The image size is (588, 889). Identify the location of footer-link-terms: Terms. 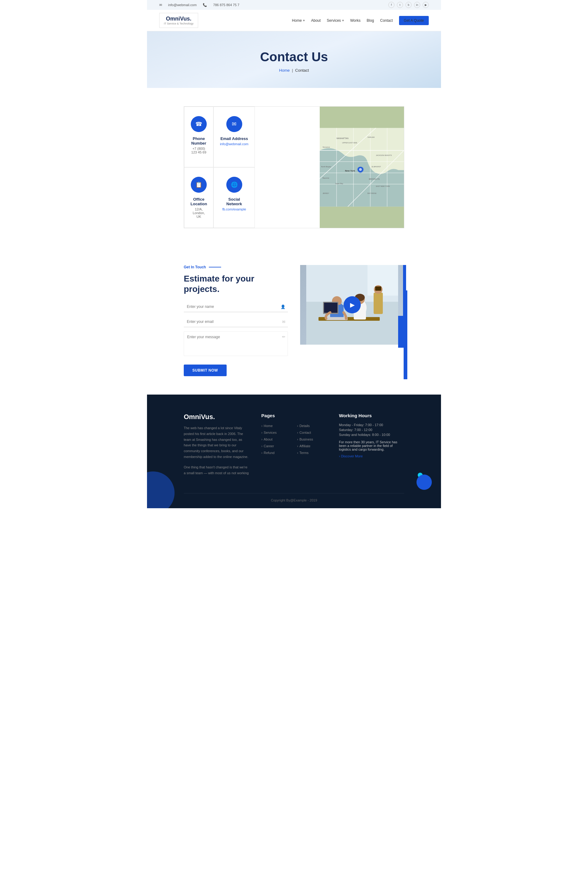
(312, 453).